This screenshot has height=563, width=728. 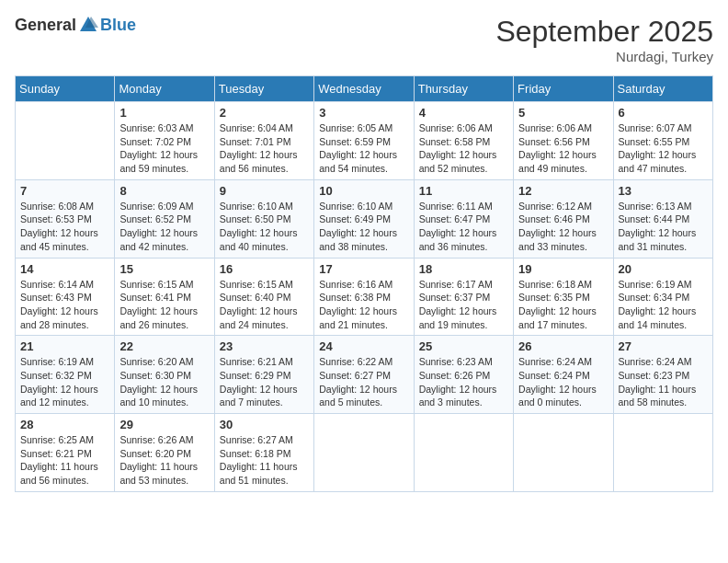 What do you see at coordinates (165, 375) in the screenshot?
I see `calendar-day-cell: 22Sunrise: 6:20 AM Sunset: 6:30 PM Dayli…` at bounding box center [165, 375].